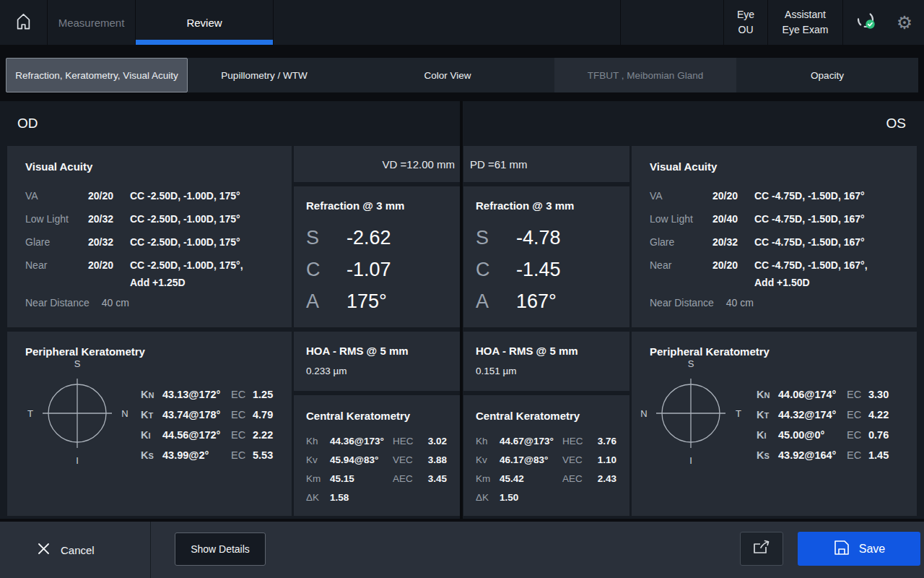 This screenshot has height=578, width=924. What do you see at coordinates (448, 75) in the screenshot?
I see `tab-color-view: Color View` at bounding box center [448, 75].